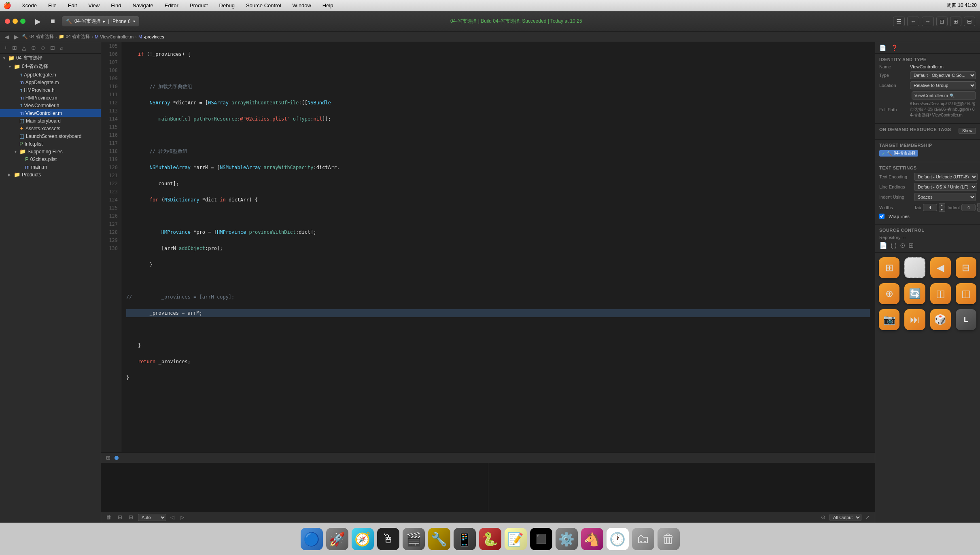  I want to click on tab-decrement: ▼, so click(942, 210).